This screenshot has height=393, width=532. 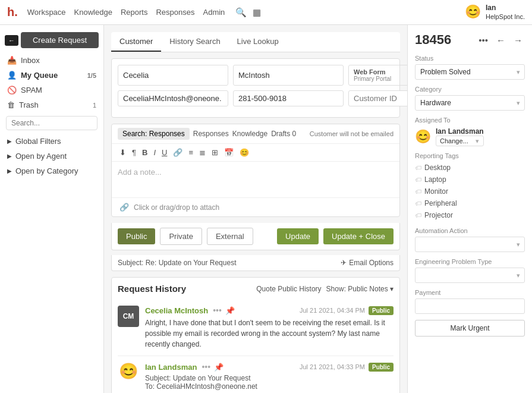 What do you see at coordinates (215, 152) in the screenshot?
I see `table-icon: ⊞` at bounding box center [215, 152].